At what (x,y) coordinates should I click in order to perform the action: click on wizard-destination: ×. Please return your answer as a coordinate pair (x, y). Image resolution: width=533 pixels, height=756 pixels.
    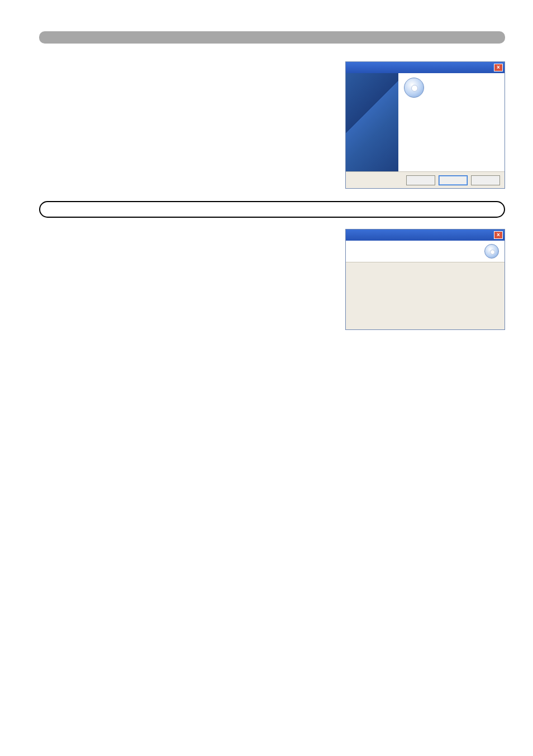
    Looking at the image, I should click on (425, 279).